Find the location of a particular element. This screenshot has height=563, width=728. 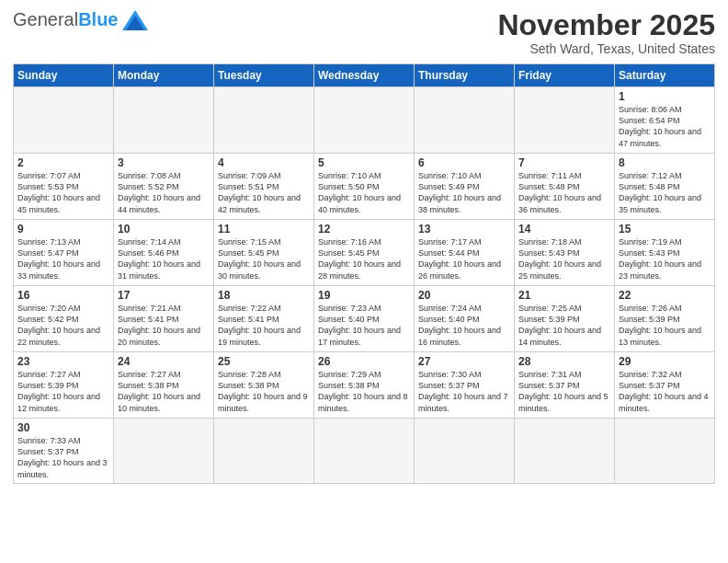

day-number: 12 is located at coordinates (364, 229).